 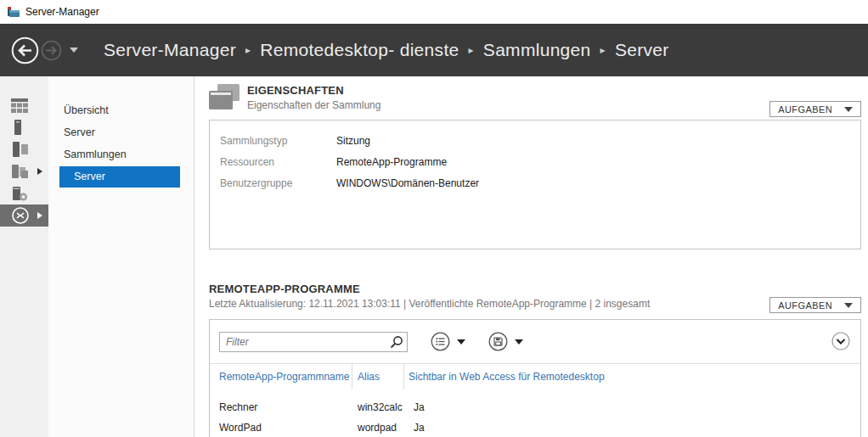 I want to click on file-storage-icon, so click(x=20, y=171).